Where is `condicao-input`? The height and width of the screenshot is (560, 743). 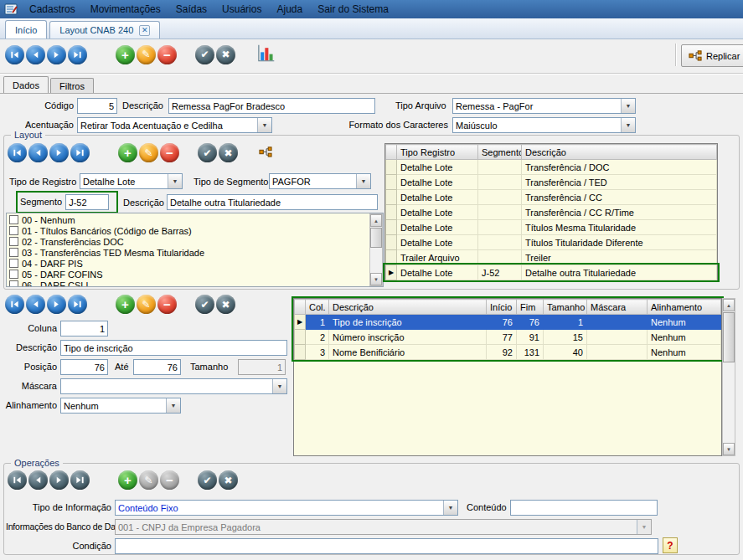 condicao-input is located at coordinates (387, 546).